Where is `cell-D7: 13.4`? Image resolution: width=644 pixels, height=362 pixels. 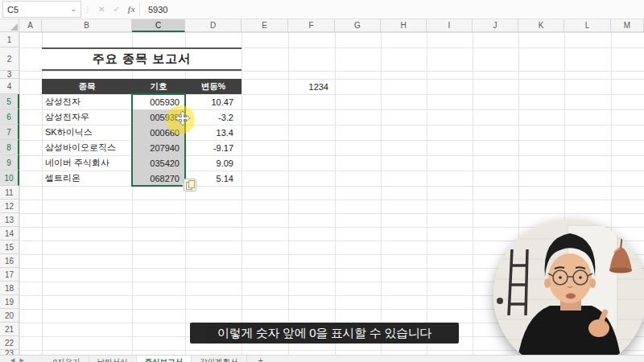
cell-D7: 13.4 is located at coordinates (213, 132).